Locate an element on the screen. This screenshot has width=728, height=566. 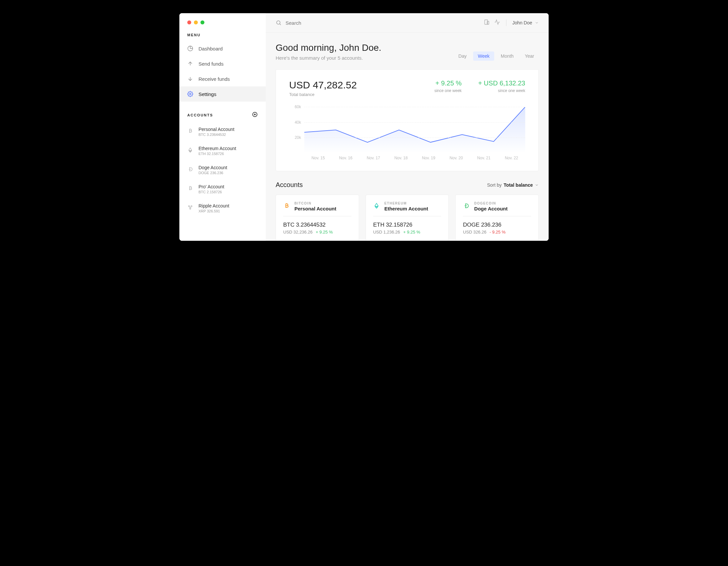
account-card: DOGECOIN Doge Account DOGE 236.236 USD 3… is located at coordinates (497, 217).